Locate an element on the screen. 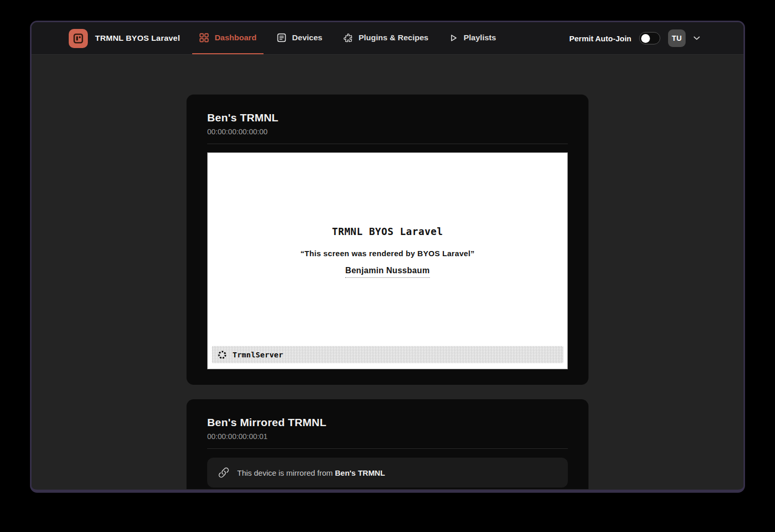 This screenshot has width=775, height=532. mirror-notice: This device is mirrored from Ben's TRMNL is located at coordinates (388, 473).